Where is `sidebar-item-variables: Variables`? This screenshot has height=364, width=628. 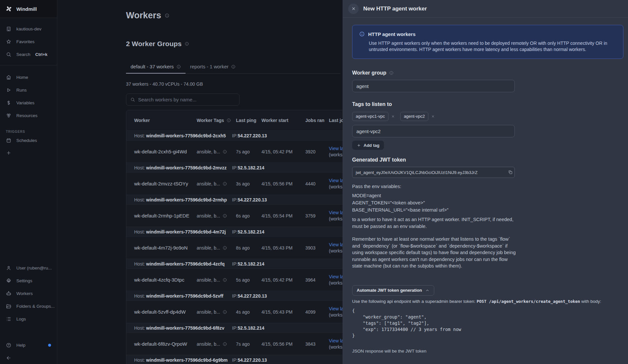
sidebar-item-variables: Variables is located at coordinates (28, 103).